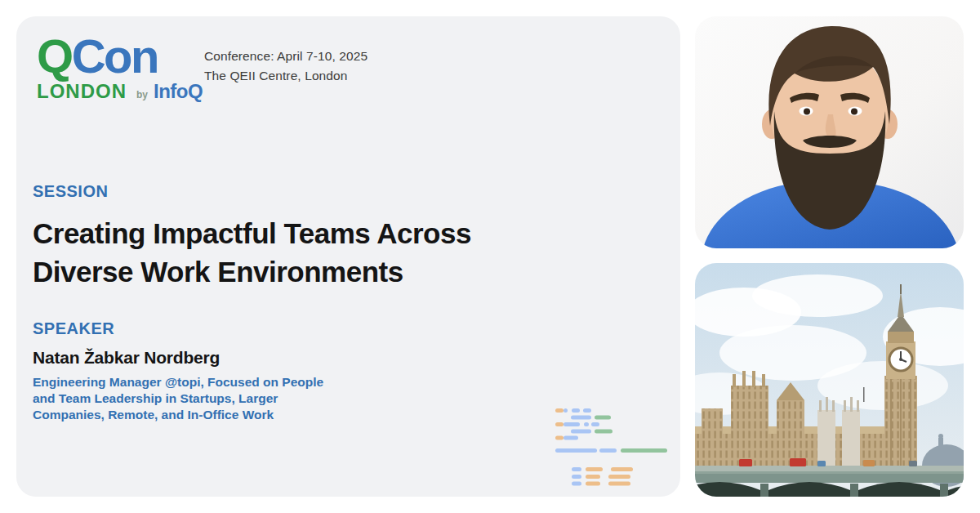 The height and width of the screenshot is (513, 980). What do you see at coordinates (178, 382) in the screenshot?
I see `speaker-description-line-1: Engineering Manager @topi, Focused on Pe…` at bounding box center [178, 382].